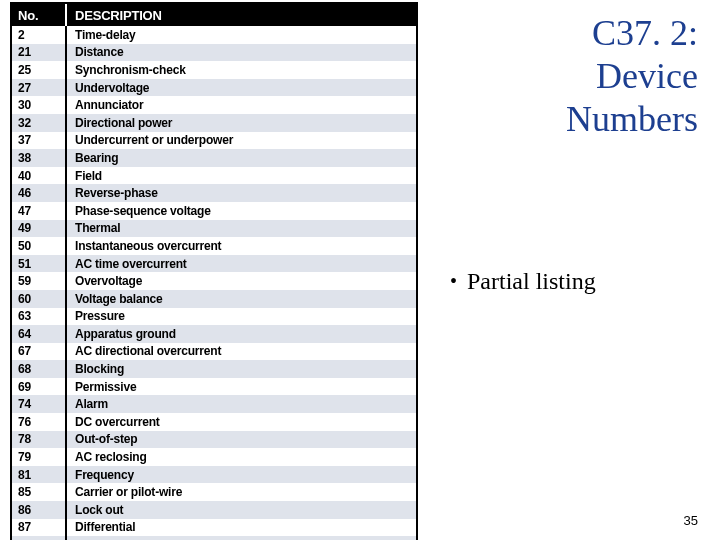  I want to click on cell-desc: AC reclosing, so click(242, 457).